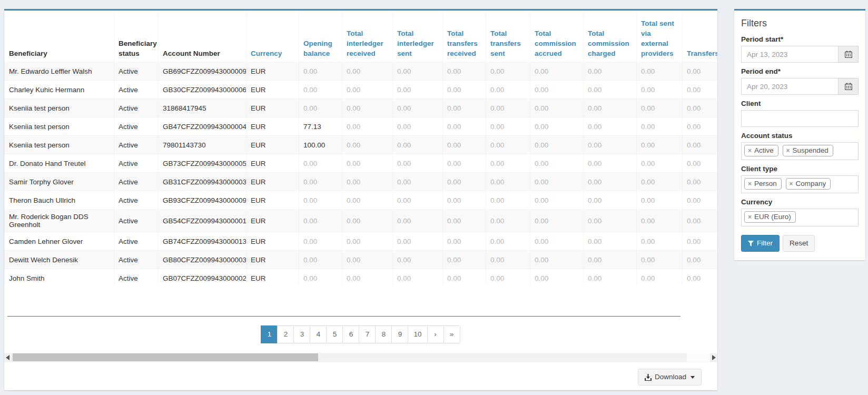 The image size is (868, 395). Describe the element at coordinates (800, 86) in the screenshot. I see `period-end-group` at that location.